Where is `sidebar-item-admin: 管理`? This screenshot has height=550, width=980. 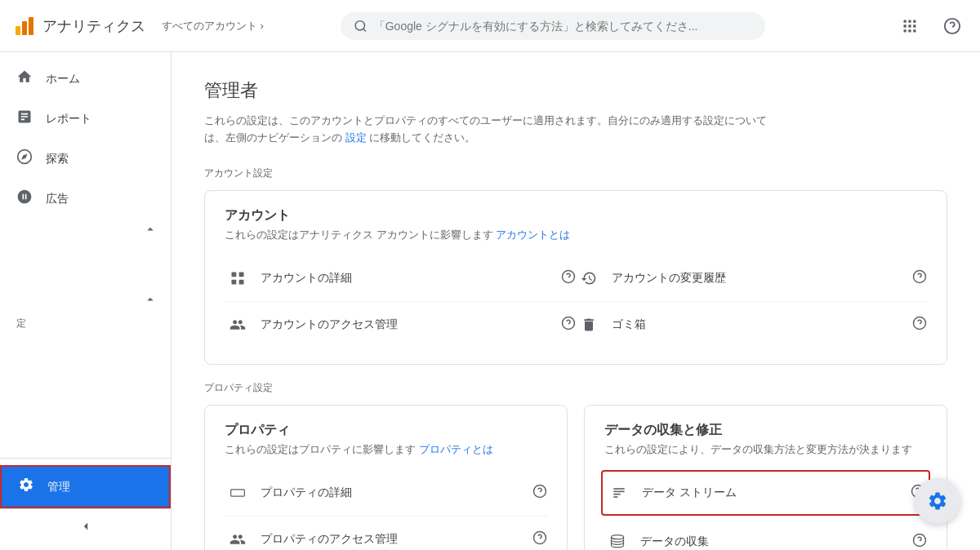 sidebar-item-admin: 管理 is located at coordinates (85, 486).